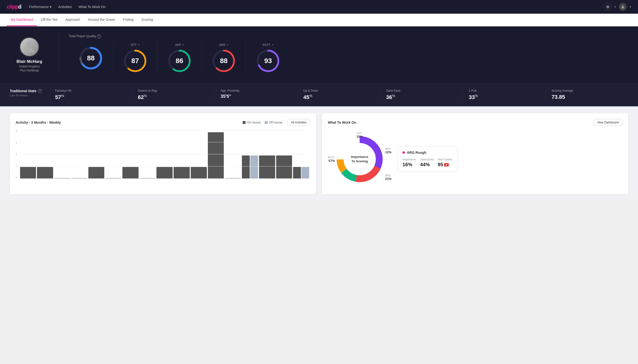 The image size is (638, 364). Describe the element at coordinates (299, 122) in the screenshot. I see `all-activities-button: All Activities` at that location.